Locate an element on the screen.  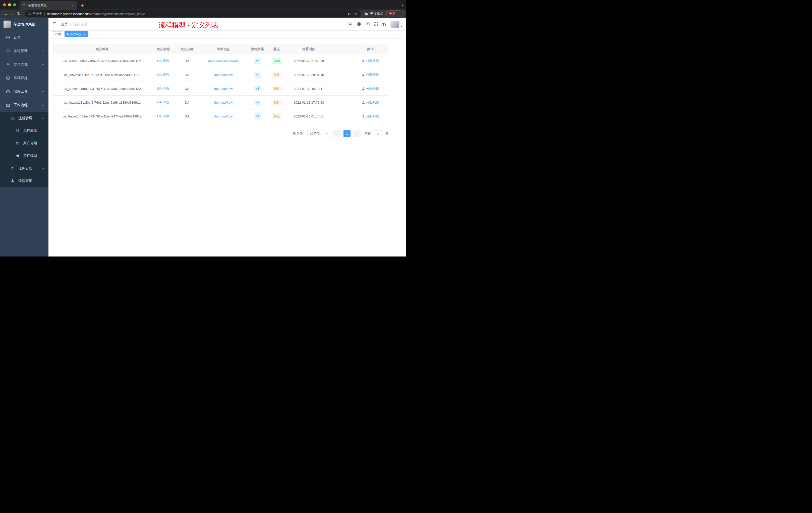
search-icon is located at coordinates (350, 24).